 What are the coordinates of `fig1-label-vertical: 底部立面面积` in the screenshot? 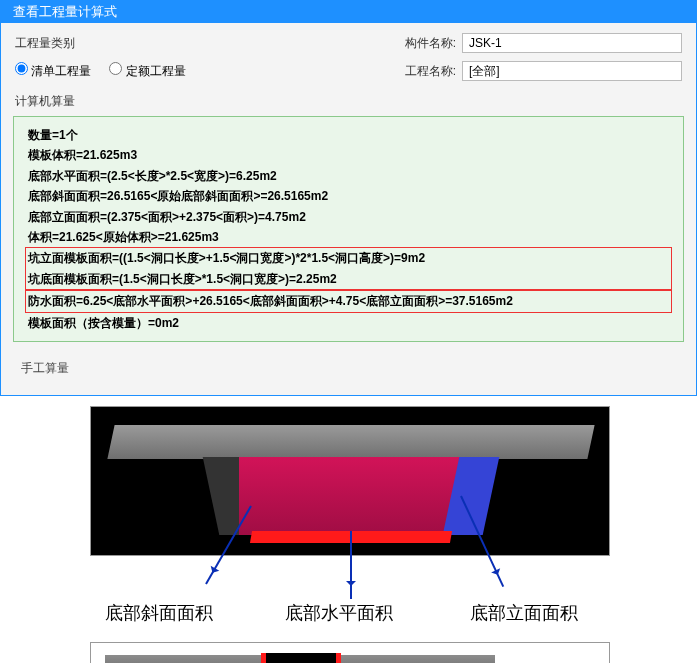 It's located at (524, 613).